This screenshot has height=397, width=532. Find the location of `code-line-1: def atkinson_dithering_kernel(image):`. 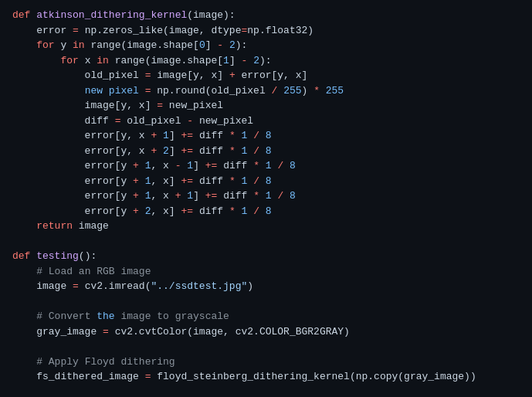

code-line-1: def atkinson_dithering_kernel(image): is located at coordinates (266, 15).